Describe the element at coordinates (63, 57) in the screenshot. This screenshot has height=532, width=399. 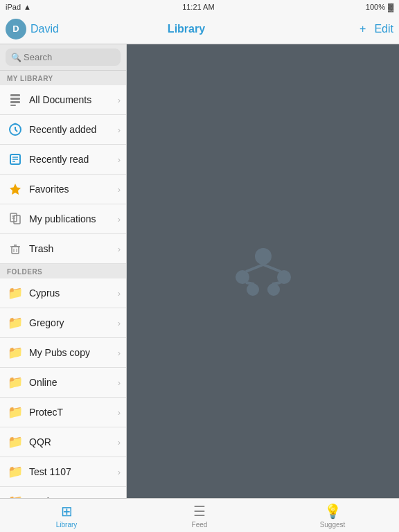
I see `search-input` at that location.